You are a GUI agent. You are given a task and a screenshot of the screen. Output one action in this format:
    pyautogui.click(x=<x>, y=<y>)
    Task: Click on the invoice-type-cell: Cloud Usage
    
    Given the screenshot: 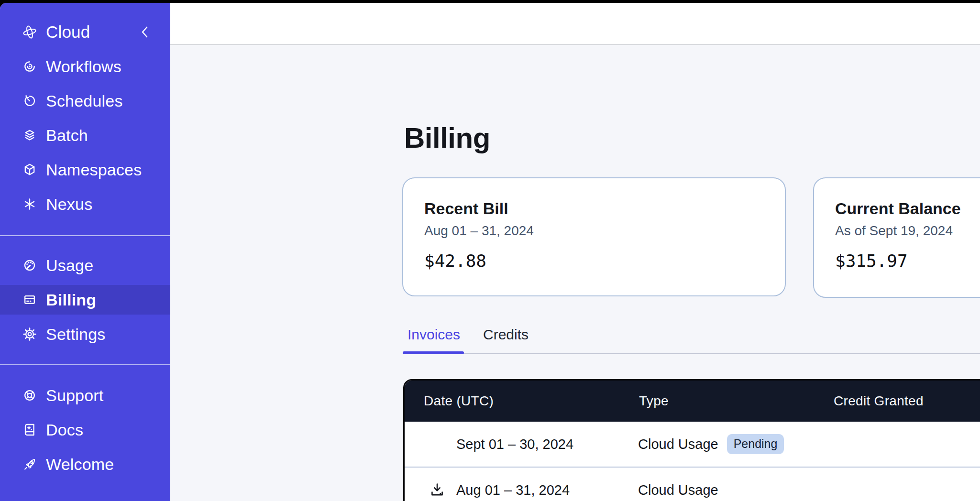 What is the action you would take?
    pyautogui.click(x=678, y=490)
    